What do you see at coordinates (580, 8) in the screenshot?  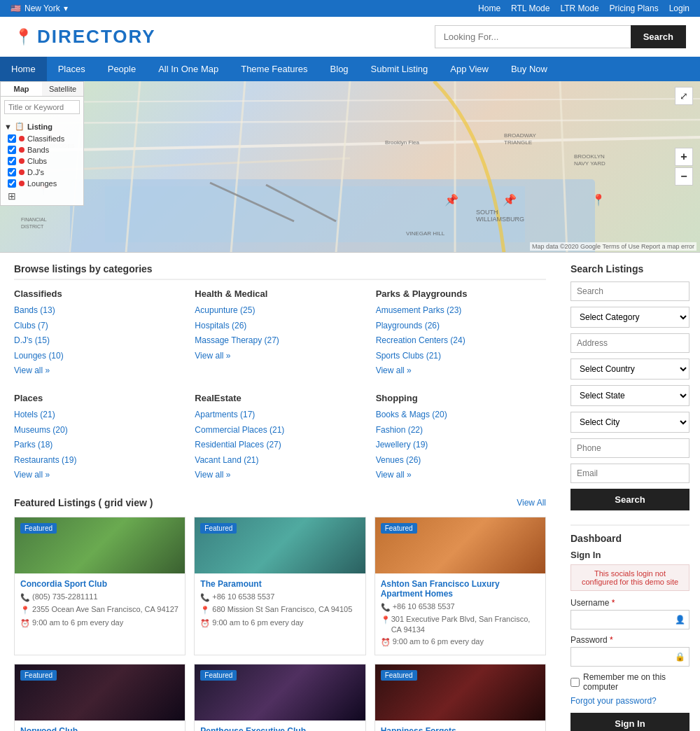 I see `top-nav-ltr: LTR Mode` at bounding box center [580, 8].